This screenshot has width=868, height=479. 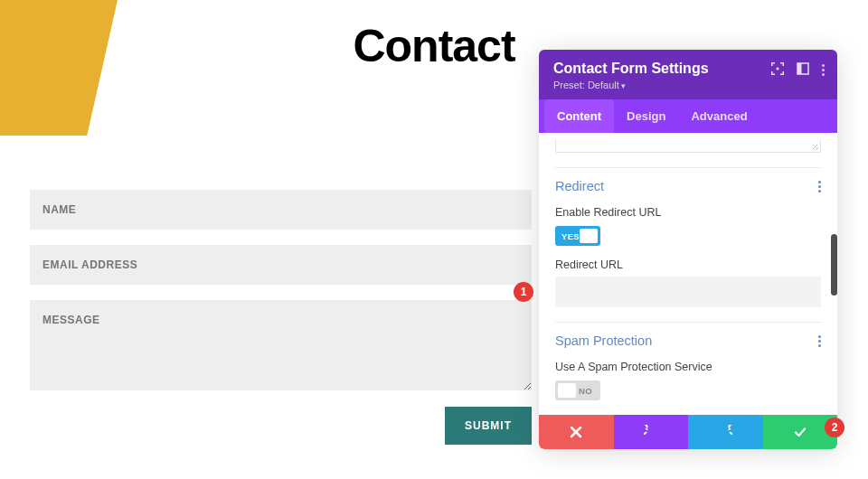 What do you see at coordinates (580, 186) in the screenshot?
I see `section-title-redirect: Redirect` at bounding box center [580, 186].